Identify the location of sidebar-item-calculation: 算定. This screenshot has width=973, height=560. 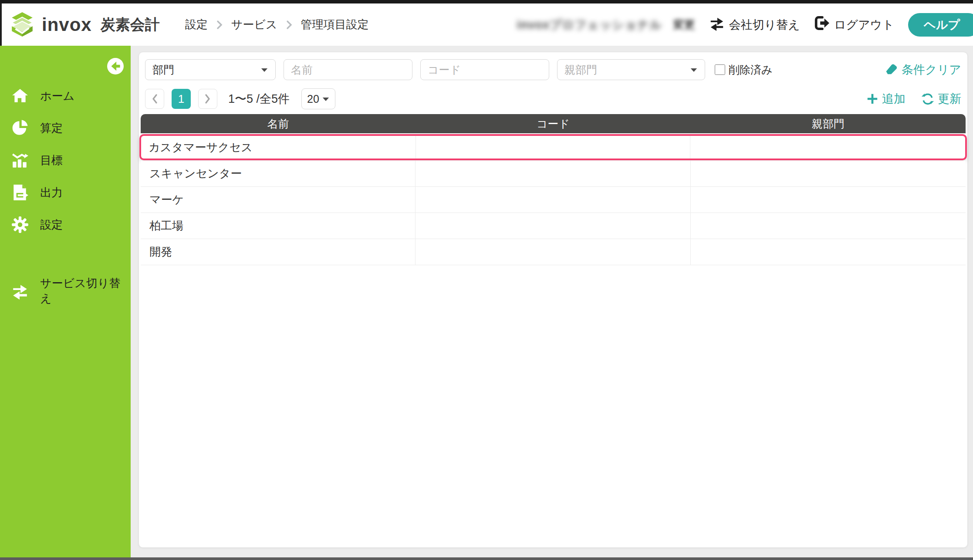
(65, 128).